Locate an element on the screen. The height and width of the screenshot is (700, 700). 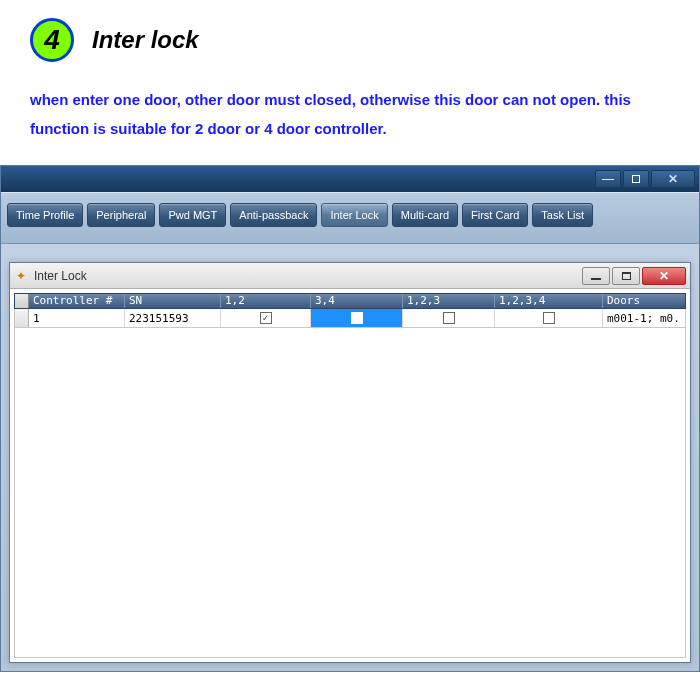
step-description: when enter one door, other door must clo… is located at coordinates (355, 114).